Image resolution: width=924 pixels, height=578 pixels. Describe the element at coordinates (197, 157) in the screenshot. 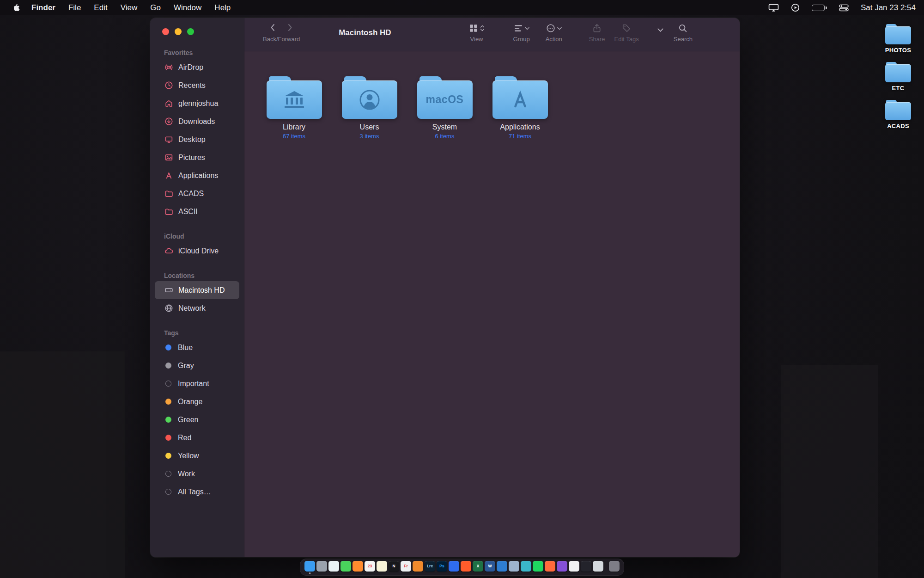

I see `sidebar-item-pictures: Pictures` at that location.